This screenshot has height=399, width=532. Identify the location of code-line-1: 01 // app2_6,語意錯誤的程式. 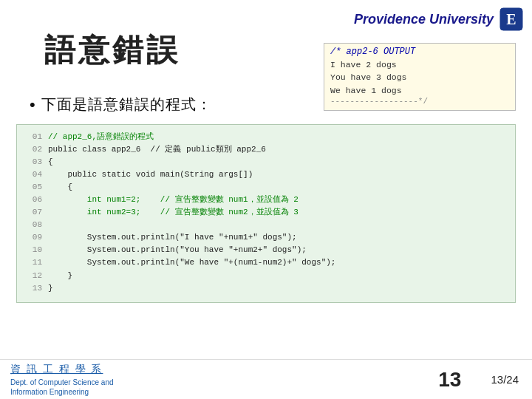
(266, 137).